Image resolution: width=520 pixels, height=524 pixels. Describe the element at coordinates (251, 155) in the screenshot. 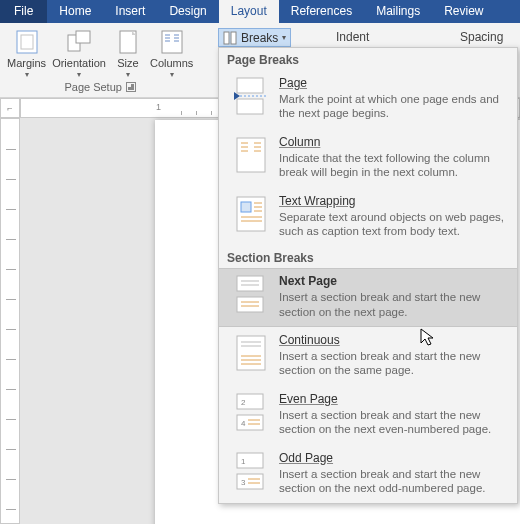

I see `column-break-icon` at that location.